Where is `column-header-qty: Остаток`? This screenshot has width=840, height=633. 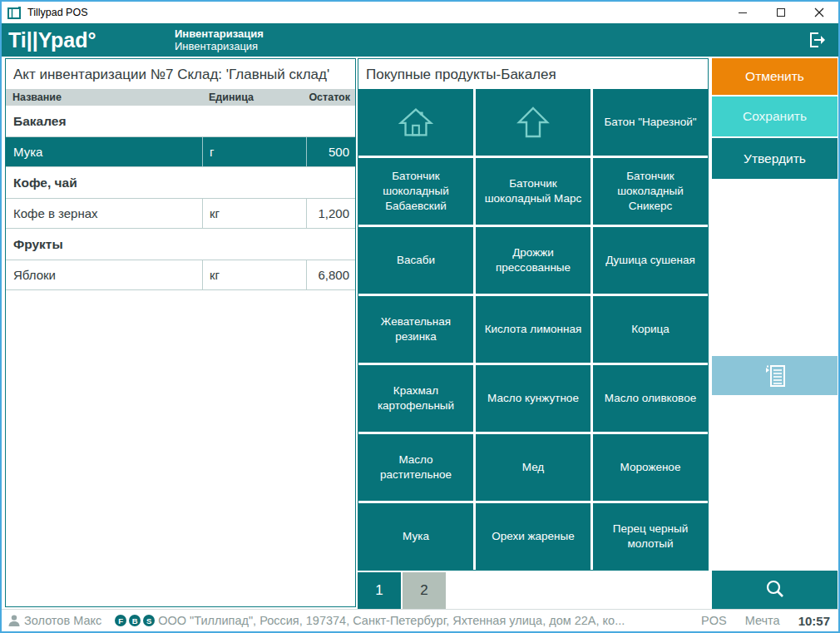 column-header-qty: Остаток is located at coordinates (331, 97).